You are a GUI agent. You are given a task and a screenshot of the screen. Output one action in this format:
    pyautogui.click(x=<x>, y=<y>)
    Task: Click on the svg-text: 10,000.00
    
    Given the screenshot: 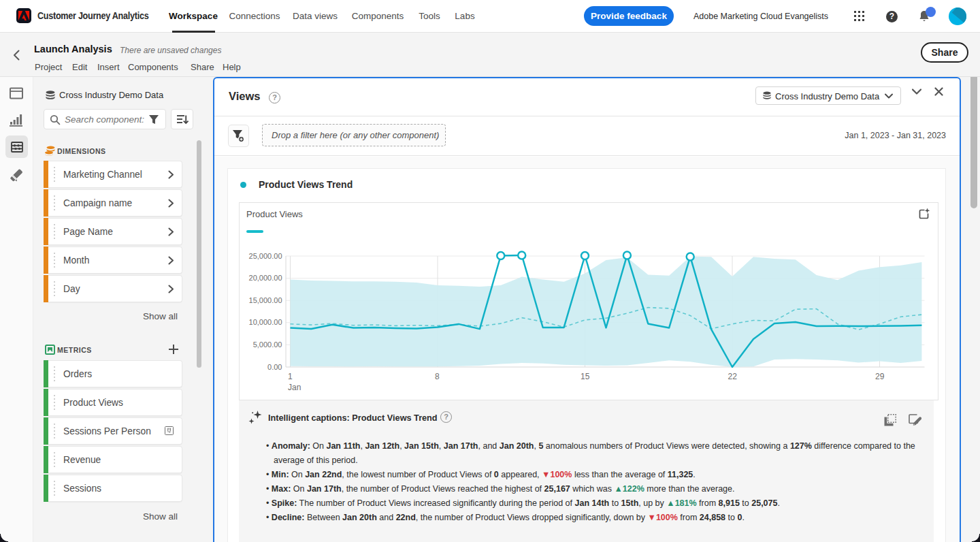 What is the action you would take?
    pyautogui.click(x=265, y=322)
    